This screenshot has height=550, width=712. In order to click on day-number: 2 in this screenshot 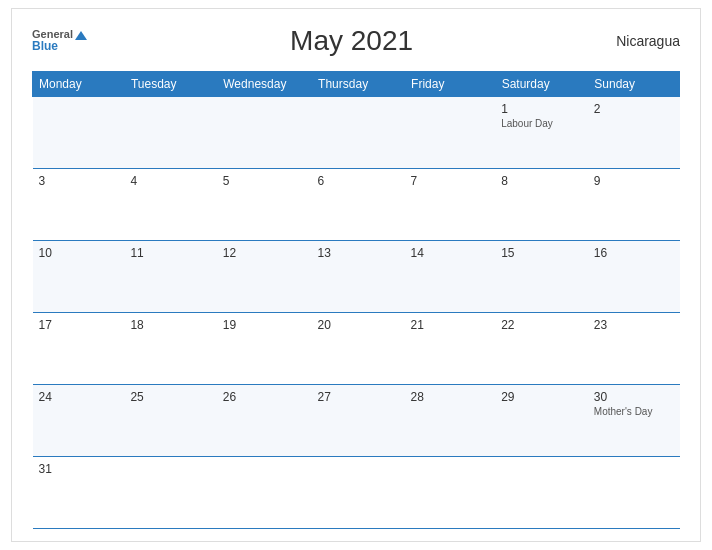, I will do `click(634, 109)`.